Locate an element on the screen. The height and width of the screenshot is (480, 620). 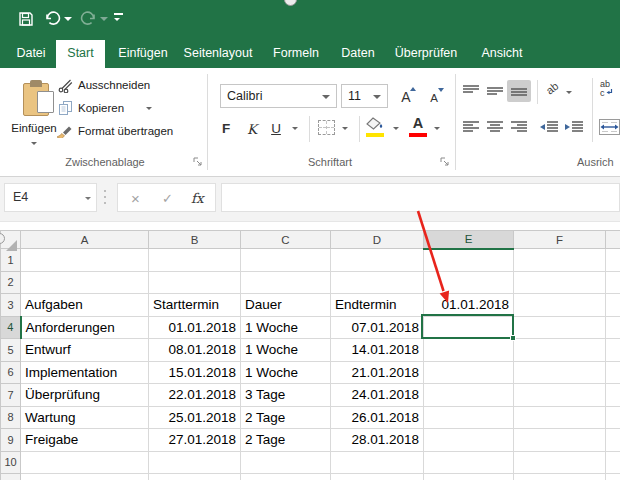
cell-G1 is located at coordinates (613, 260).